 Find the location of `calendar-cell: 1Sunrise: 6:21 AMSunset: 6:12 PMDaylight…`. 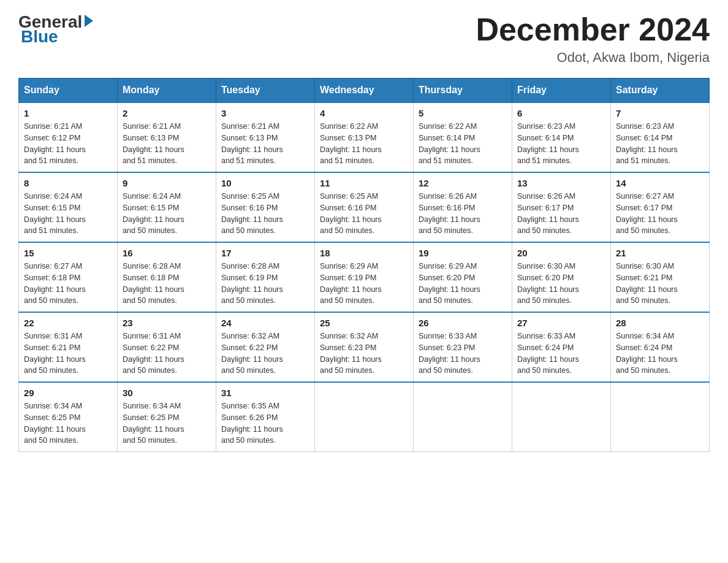

calendar-cell: 1Sunrise: 6:21 AMSunset: 6:12 PMDaylight… is located at coordinates (69, 137).